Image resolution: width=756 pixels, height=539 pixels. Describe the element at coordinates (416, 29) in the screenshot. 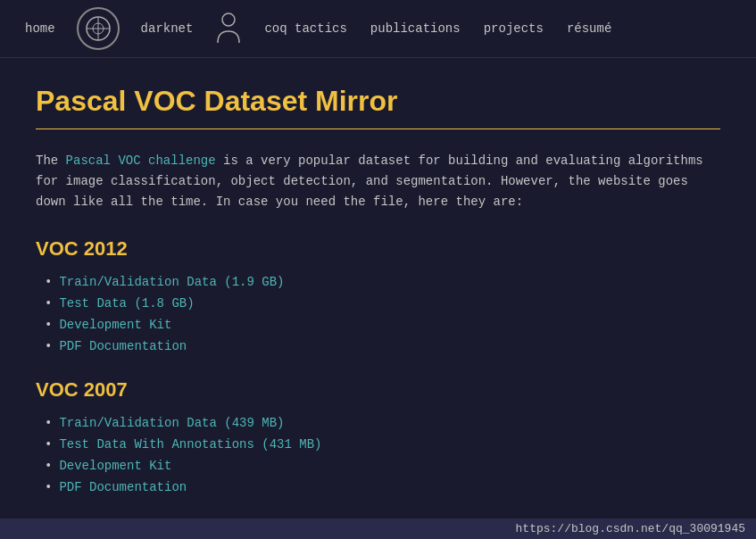

I see `nav-publications: publications` at that location.